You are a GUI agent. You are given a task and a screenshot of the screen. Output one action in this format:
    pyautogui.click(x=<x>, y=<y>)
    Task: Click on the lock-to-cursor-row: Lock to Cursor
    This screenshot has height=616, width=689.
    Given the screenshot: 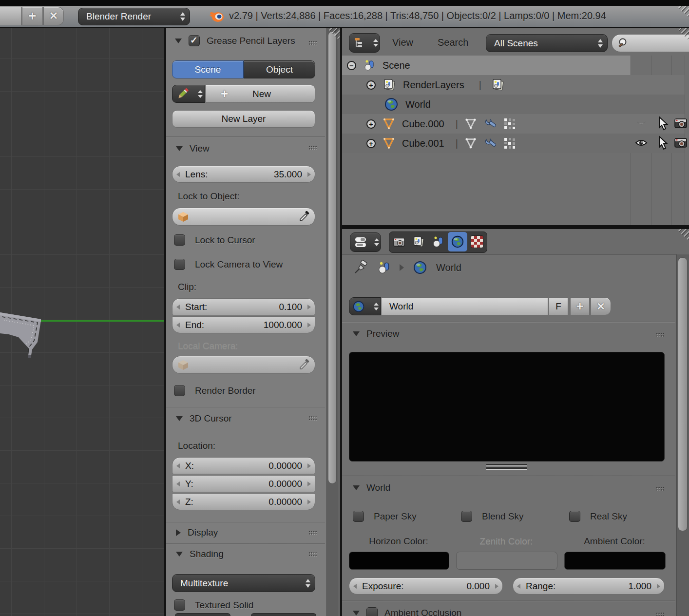 What is the action you would take?
    pyautogui.click(x=214, y=240)
    